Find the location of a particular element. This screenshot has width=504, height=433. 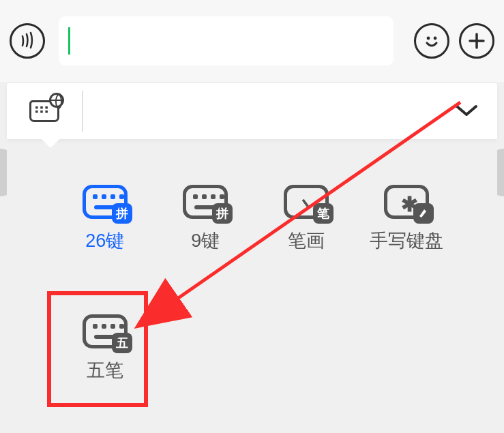

layout-option-label: 9键 is located at coordinates (205, 241).